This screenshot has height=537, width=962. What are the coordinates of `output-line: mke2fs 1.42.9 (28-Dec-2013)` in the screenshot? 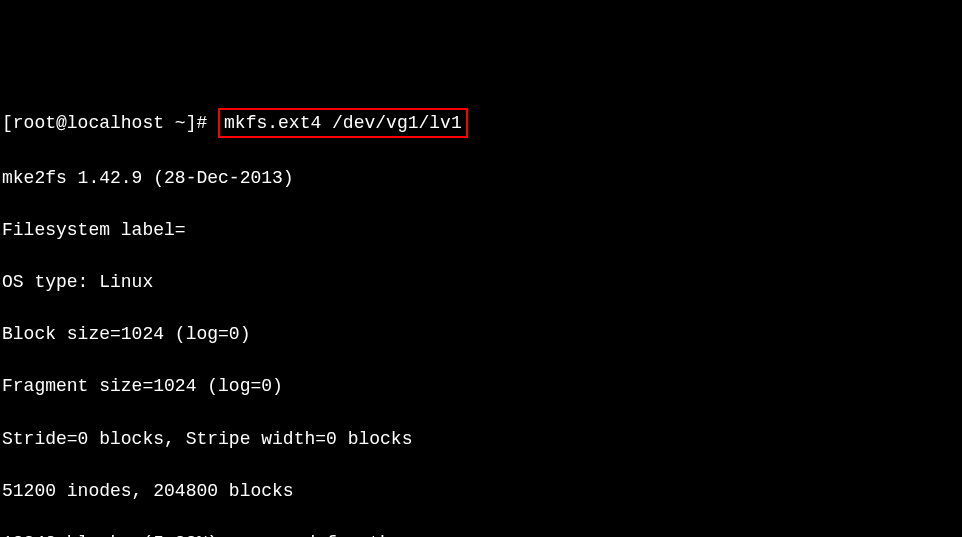 It's located at (481, 178).